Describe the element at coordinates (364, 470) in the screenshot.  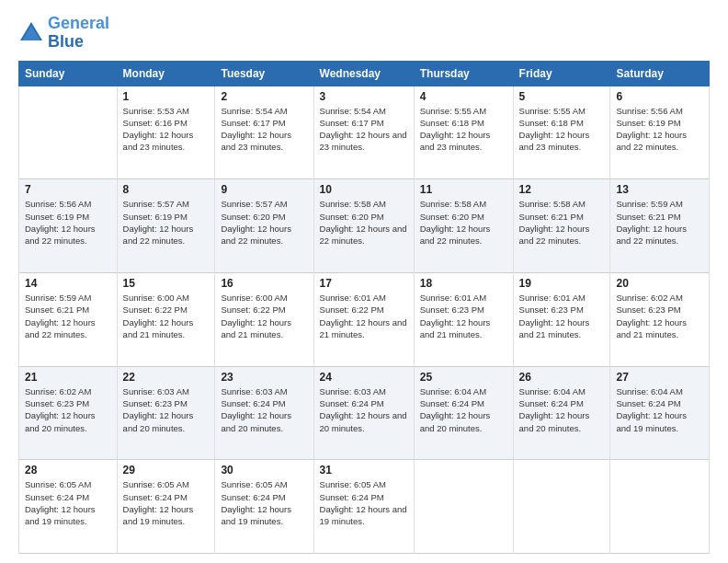
I see `day-number: 31` at that location.